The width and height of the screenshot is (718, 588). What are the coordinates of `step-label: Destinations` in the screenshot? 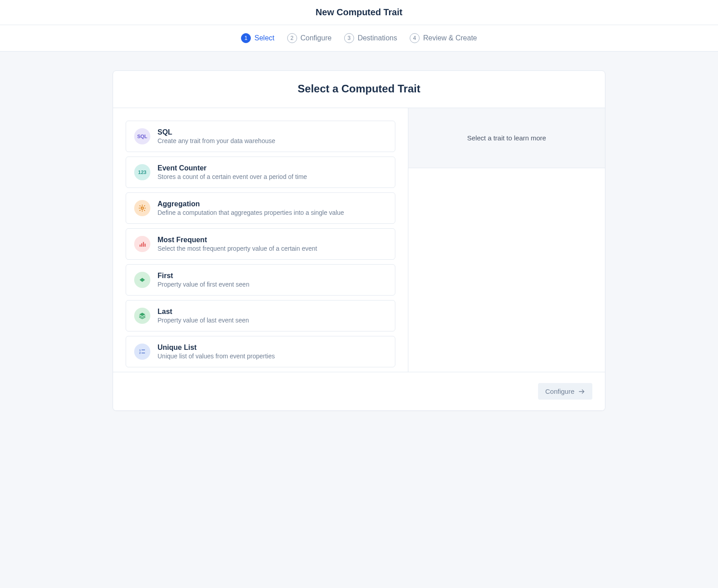 It's located at (377, 38).